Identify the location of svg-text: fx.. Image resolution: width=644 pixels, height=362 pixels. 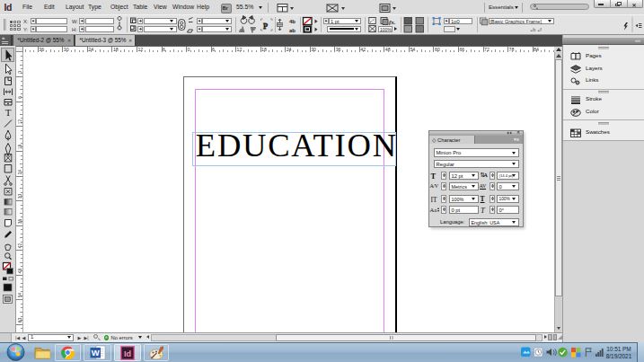
(393, 22).